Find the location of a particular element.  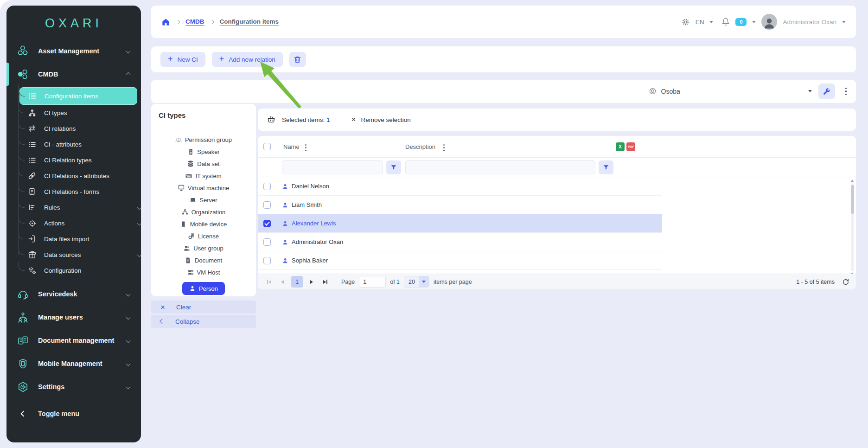

name-column-menu-kebab is located at coordinates (306, 147).